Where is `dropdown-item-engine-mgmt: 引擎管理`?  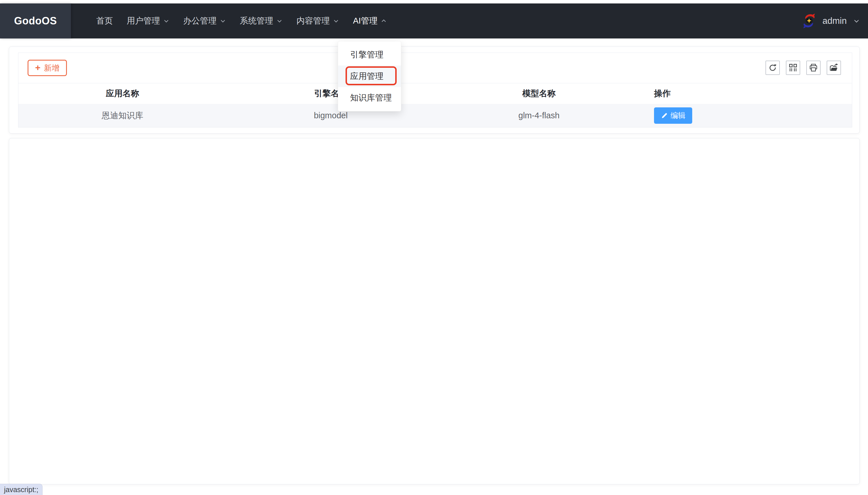 dropdown-item-engine-mgmt: 引擎管理 is located at coordinates (369, 55).